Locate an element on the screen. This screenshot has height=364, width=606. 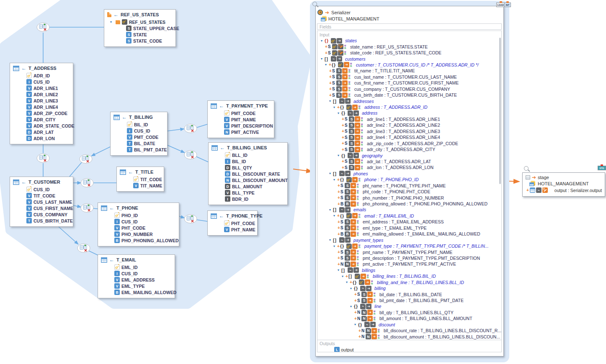
tree-row: [] un phones is located at coordinates (410, 174).